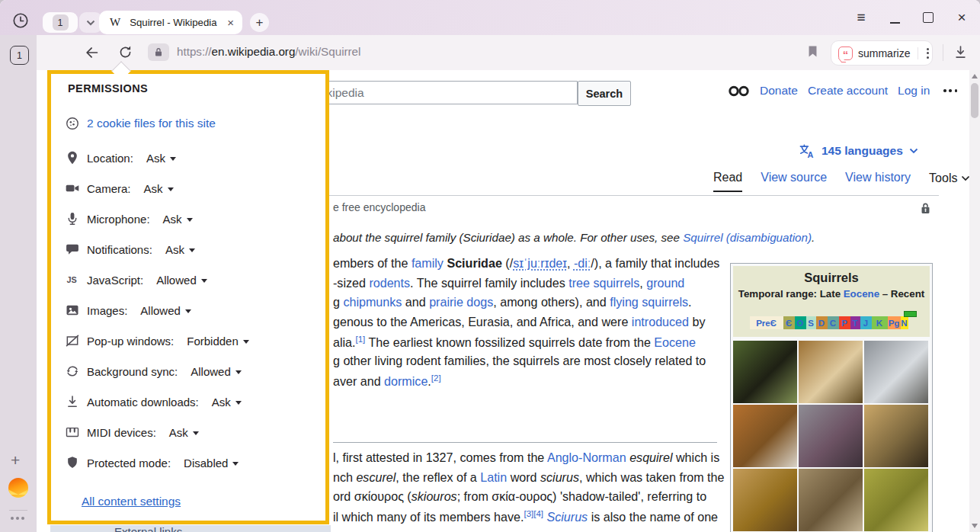  I want to click on timeline-period-C: C, so click(834, 323).